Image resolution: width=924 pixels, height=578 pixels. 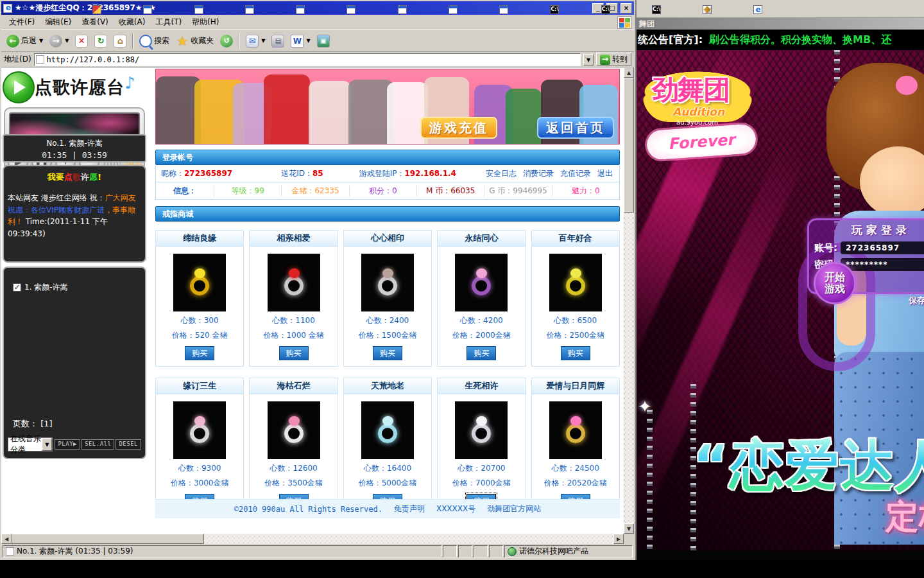 I want to click on playlist: ✓1. 索颜-许嵩, so click(x=74, y=288).